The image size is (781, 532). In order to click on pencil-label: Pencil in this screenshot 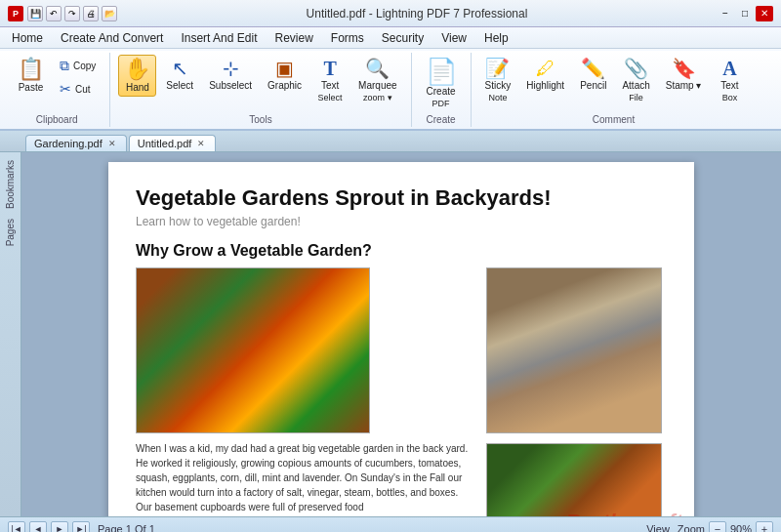, I will do `click(594, 86)`.